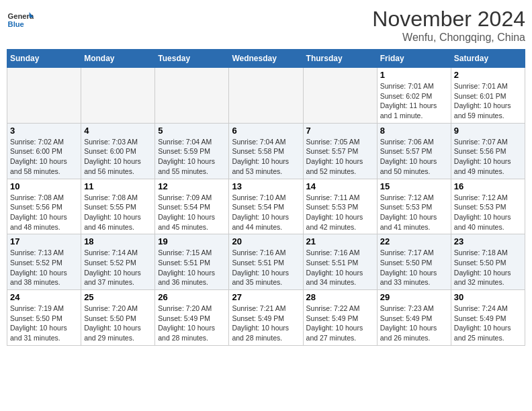 The width and height of the screenshot is (532, 411). Describe the element at coordinates (340, 150) in the screenshot. I see `calendar-cell: 7Sunrise: 7:05 AMSunset: 5:57 PMDaylight…` at that location.